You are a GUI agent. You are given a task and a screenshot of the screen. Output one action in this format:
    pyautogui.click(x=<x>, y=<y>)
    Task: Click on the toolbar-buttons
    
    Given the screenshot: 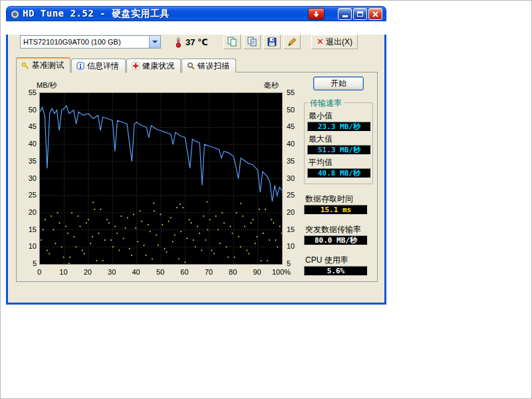 What is the action you would take?
    pyautogui.click(x=262, y=42)
    